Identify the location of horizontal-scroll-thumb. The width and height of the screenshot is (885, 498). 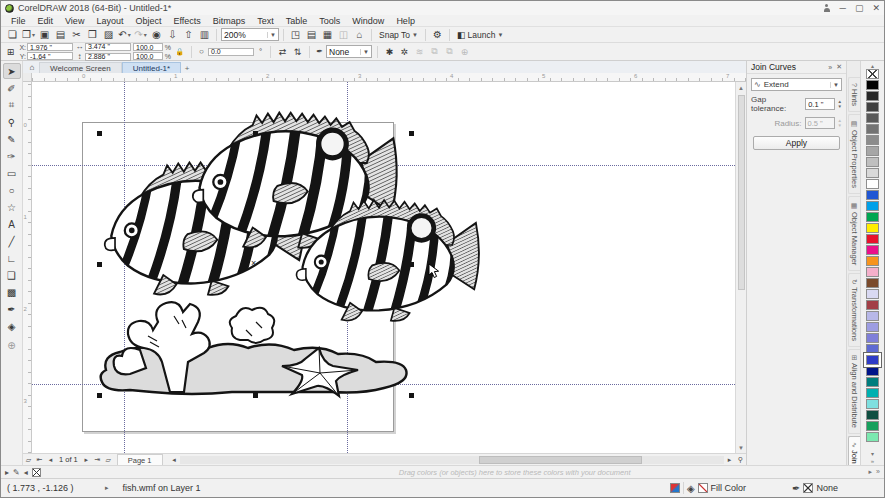
(560, 460).